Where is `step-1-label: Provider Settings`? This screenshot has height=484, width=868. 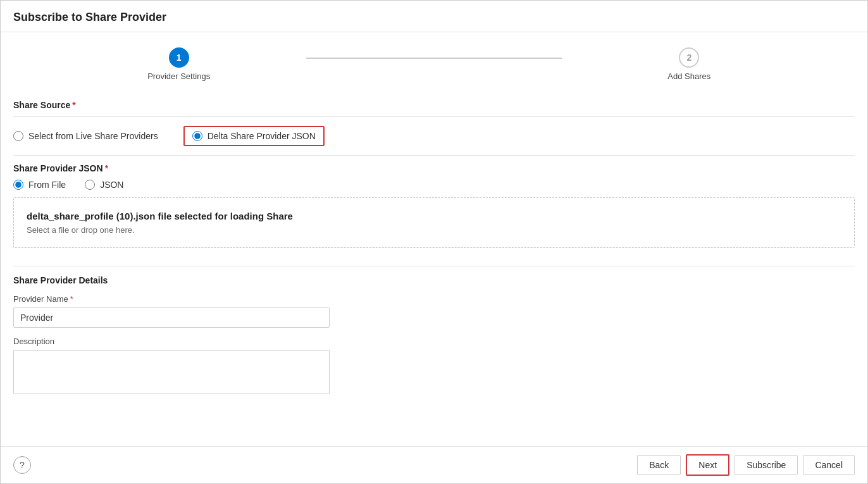
step-1-label: Provider Settings is located at coordinates (178, 76).